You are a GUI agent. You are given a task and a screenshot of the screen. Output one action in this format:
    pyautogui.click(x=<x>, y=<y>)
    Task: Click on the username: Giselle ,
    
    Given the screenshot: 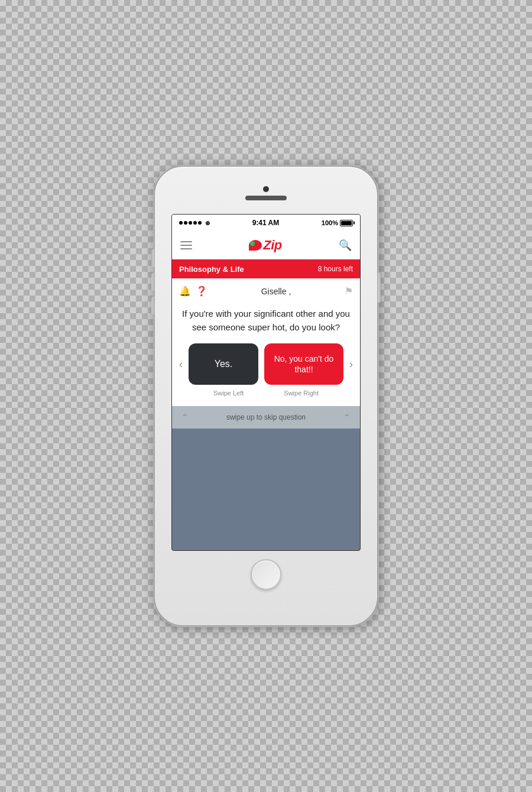 What is the action you would take?
    pyautogui.click(x=276, y=291)
    